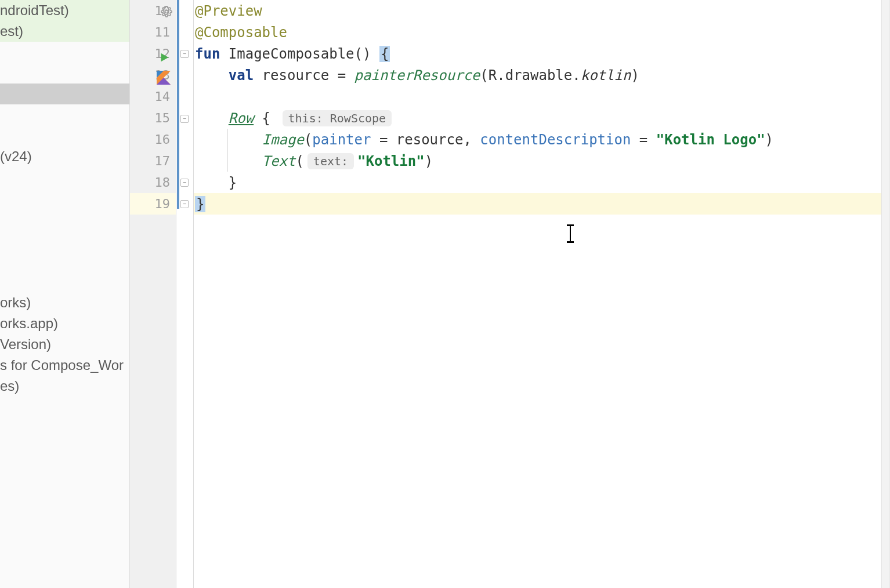  Describe the element at coordinates (153, 139) in the screenshot. I see `line-number: 16` at that location.